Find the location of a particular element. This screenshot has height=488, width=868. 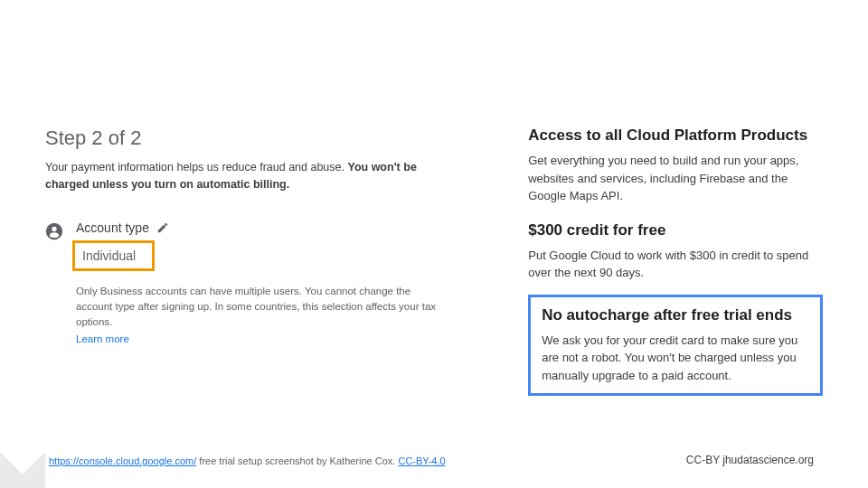

account-type-note: Only Business accounts can have multiple… is located at coordinates (261, 307).